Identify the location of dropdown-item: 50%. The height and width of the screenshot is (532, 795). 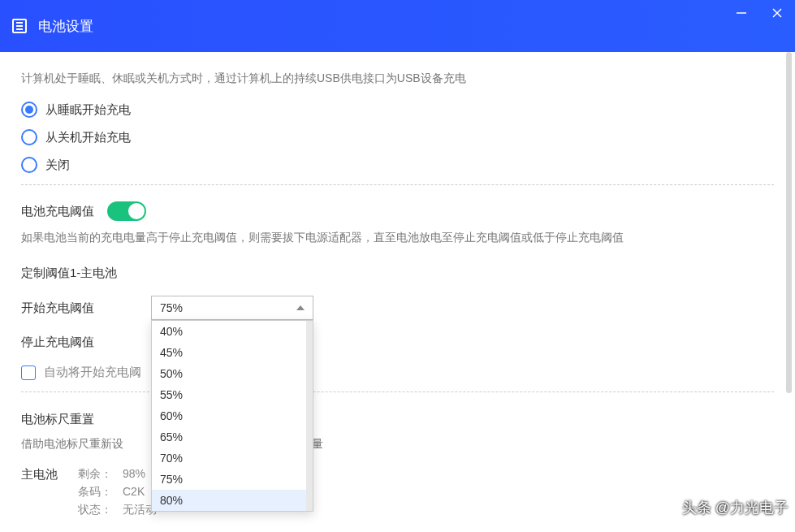
(229, 374).